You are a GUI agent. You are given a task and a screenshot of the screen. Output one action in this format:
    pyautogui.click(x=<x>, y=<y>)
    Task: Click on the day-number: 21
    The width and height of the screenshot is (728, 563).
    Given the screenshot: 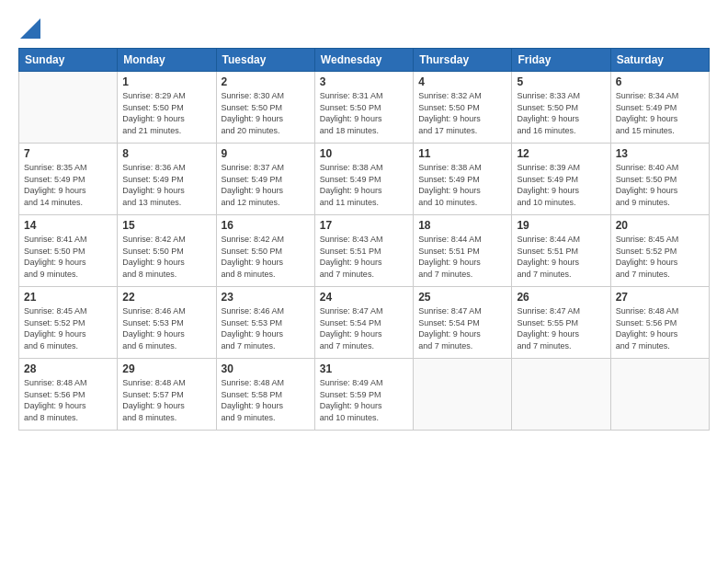 What is the action you would take?
    pyautogui.click(x=68, y=297)
    